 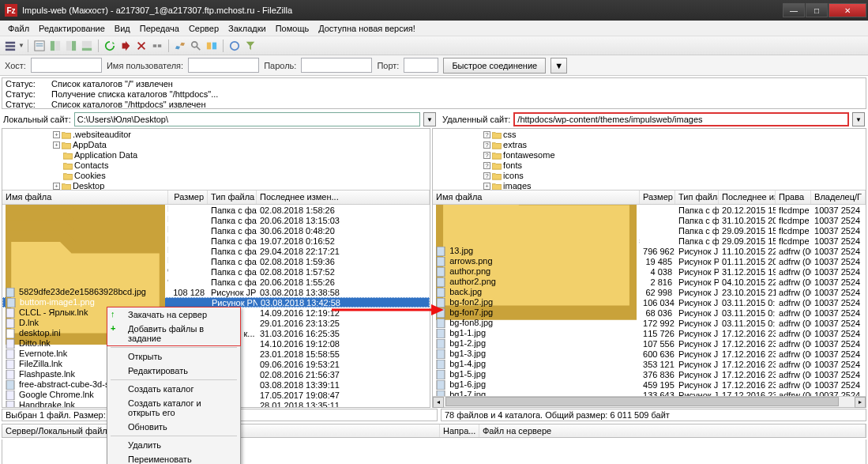 I want to click on menu-Файл: Файл, so click(x=19, y=28).